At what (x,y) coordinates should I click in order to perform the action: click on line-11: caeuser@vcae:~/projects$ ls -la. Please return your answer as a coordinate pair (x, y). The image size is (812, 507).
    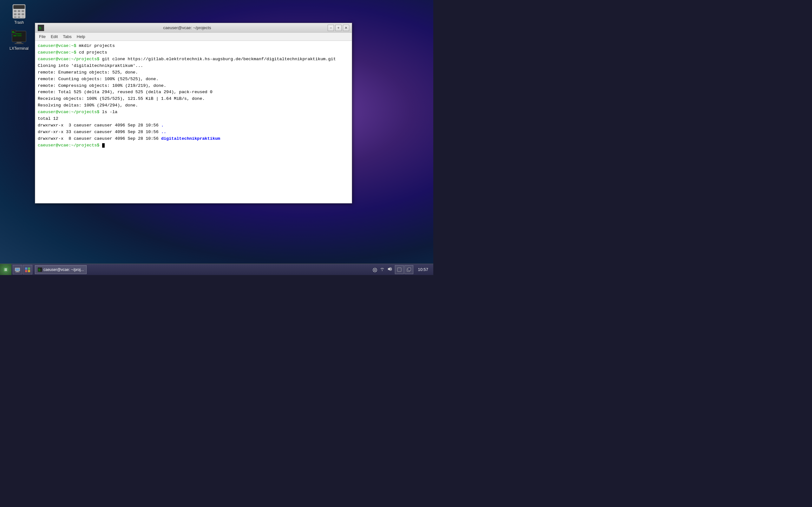
    Looking at the image, I should click on (193, 112).